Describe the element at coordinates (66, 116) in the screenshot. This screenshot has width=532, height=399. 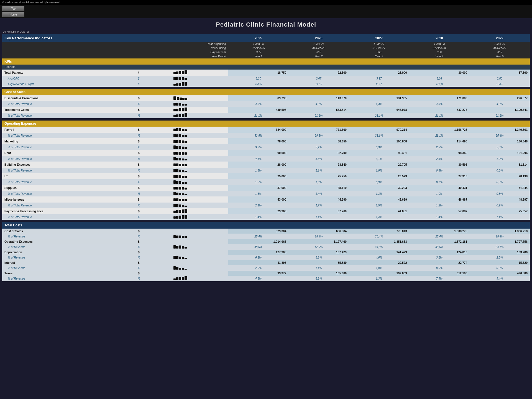
I see `treatments-pct-label: % of Total Revenue` at that location.